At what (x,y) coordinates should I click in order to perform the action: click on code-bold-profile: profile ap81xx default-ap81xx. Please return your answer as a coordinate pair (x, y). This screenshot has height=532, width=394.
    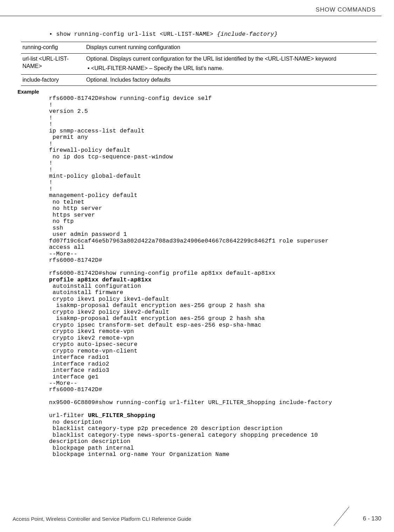
    Looking at the image, I should click on (100, 280).